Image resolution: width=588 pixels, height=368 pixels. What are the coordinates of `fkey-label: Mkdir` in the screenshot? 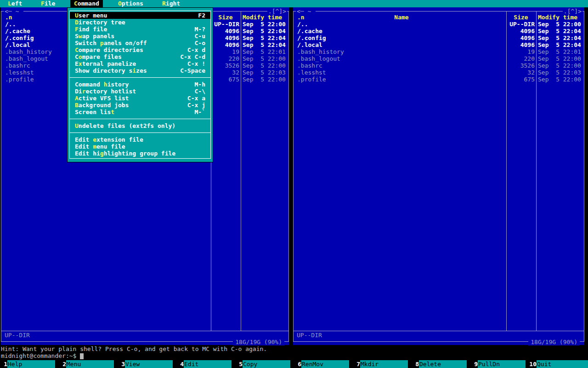 It's located at (384, 364).